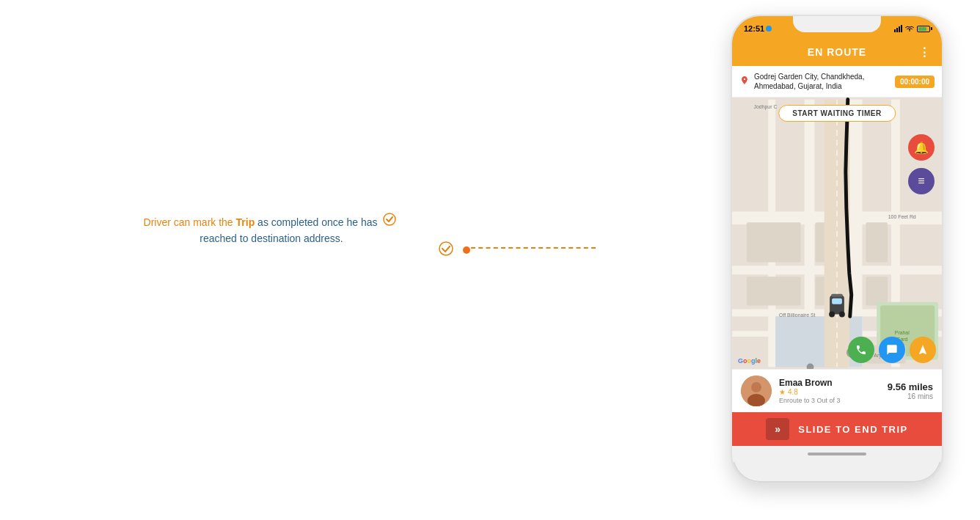 This screenshot has width=980, height=520. Describe the element at coordinates (446, 250) in the screenshot. I see `connector-left-icon` at that location.